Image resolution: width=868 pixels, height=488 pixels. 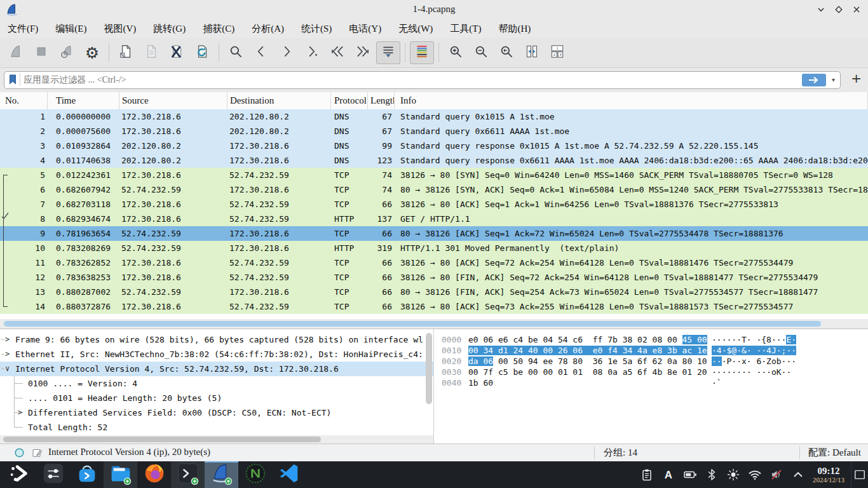 I want to click on menu-item-7: 电话(Y), so click(x=365, y=29).